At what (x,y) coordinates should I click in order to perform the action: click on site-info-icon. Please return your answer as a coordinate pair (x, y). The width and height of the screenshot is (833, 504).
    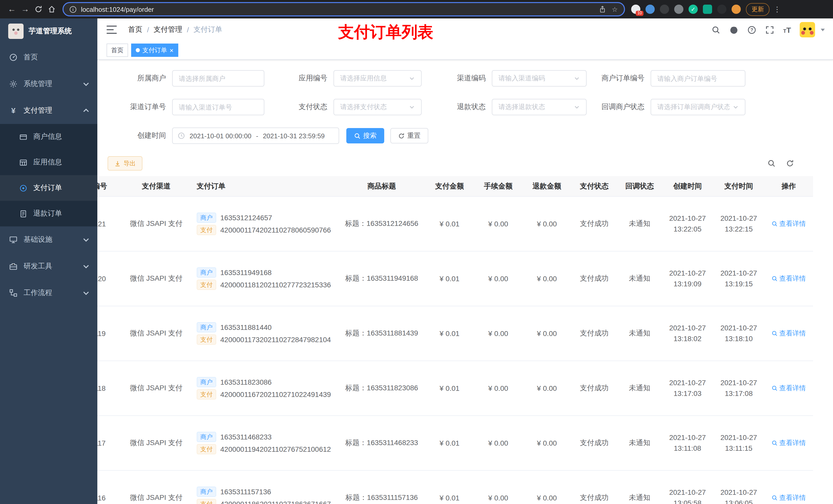
    Looking at the image, I should click on (73, 9).